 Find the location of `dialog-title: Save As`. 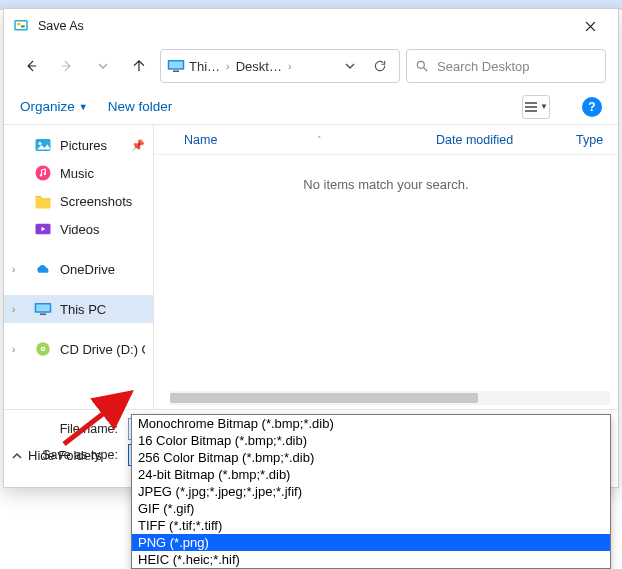

dialog-title: Save As is located at coordinates (304, 26).